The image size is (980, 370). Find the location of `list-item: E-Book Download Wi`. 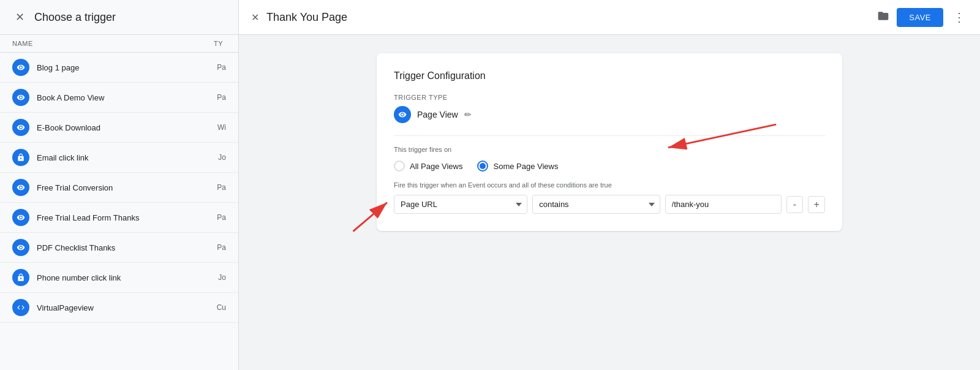

list-item: E-Book Download Wi is located at coordinates (119, 127).